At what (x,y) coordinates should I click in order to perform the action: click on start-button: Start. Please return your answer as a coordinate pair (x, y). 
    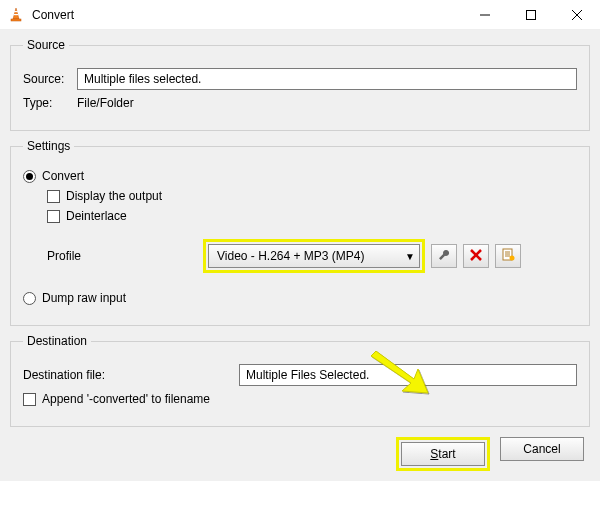
    Looking at the image, I should click on (443, 454).